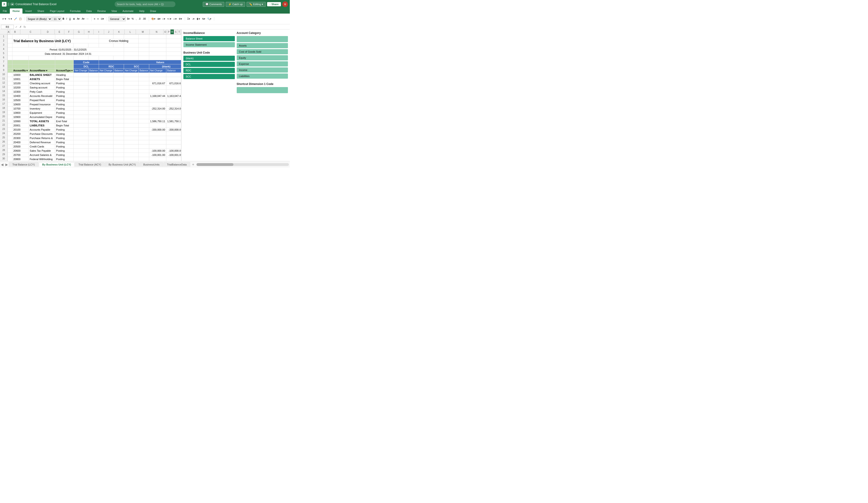 This screenshot has height=503, width=868. Describe the element at coordinates (42, 71) in the screenshot. I see `acctname-header: AccountName ▾` at that location.